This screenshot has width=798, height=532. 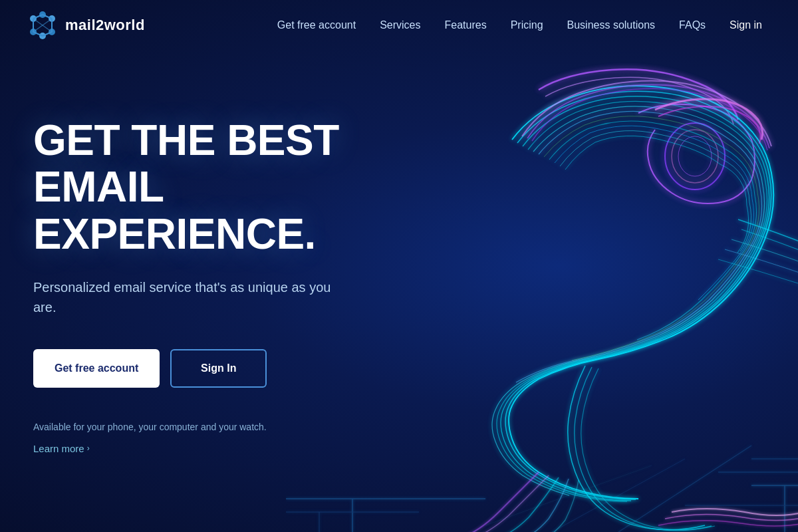 What do you see at coordinates (190, 427) in the screenshot?
I see `availability-text: Available for your phone, your computer …` at bounding box center [190, 427].